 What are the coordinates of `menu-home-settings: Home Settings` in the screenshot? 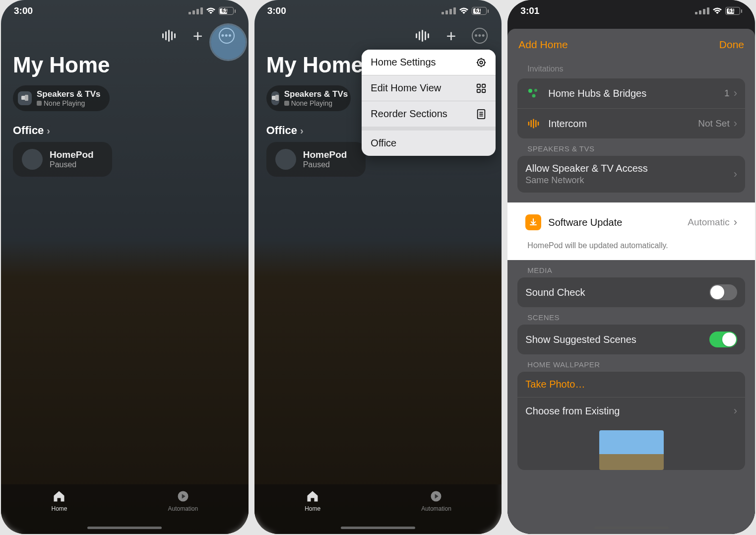 It's located at (429, 63).